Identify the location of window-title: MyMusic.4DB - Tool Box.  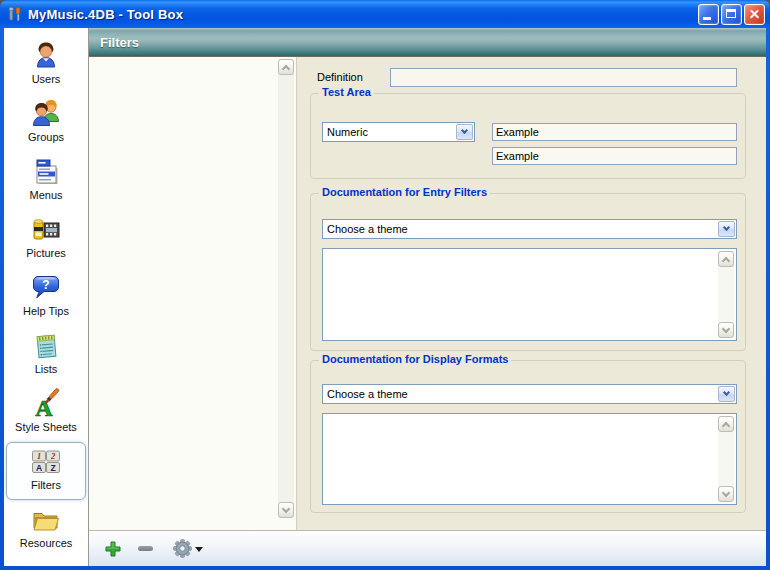
(363, 14).